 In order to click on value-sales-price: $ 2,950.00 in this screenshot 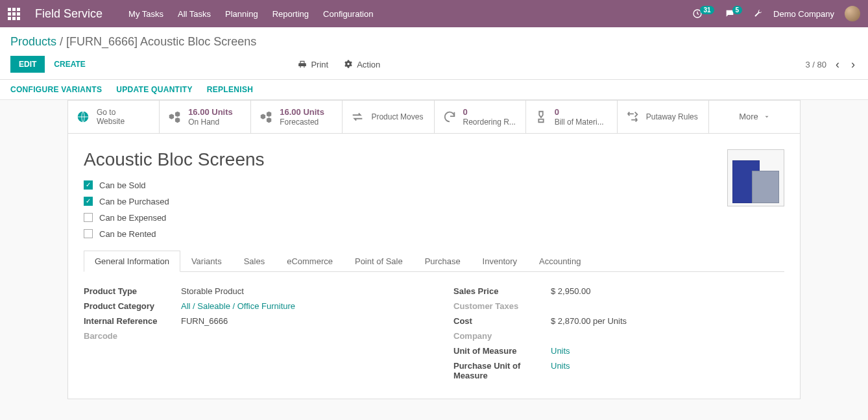, I will do `click(571, 291)`.